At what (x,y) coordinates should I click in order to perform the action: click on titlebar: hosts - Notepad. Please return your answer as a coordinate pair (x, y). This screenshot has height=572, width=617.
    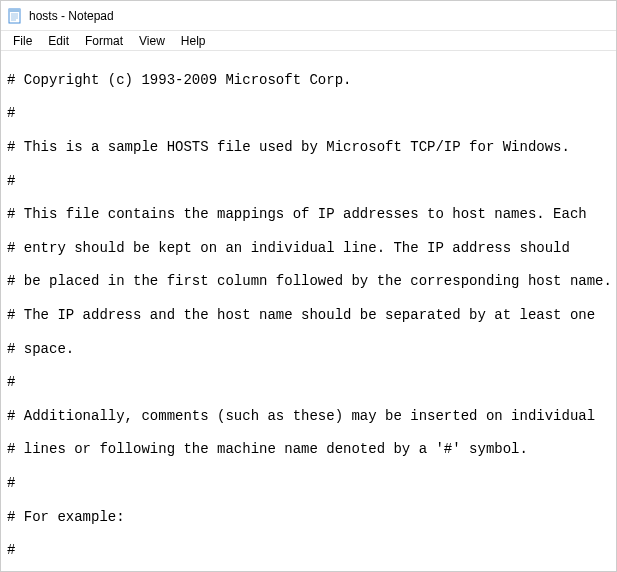
    Looking at the image, I should click on (308, 16).